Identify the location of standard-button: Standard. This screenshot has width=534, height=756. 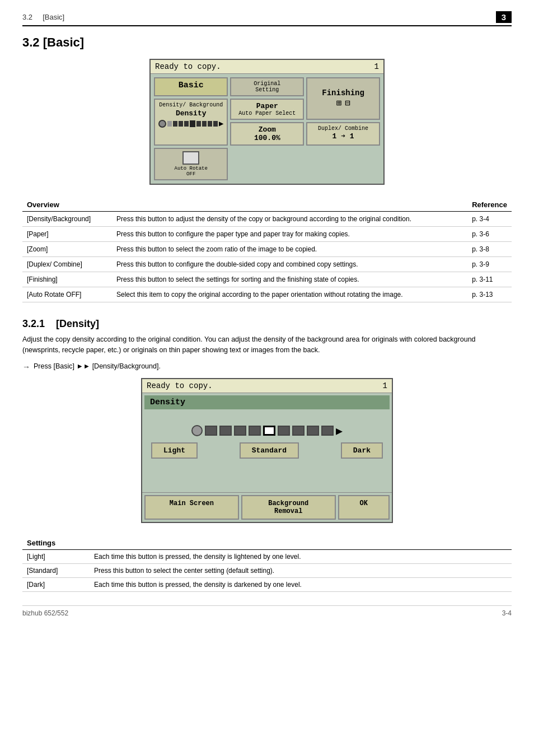
(269, 450).